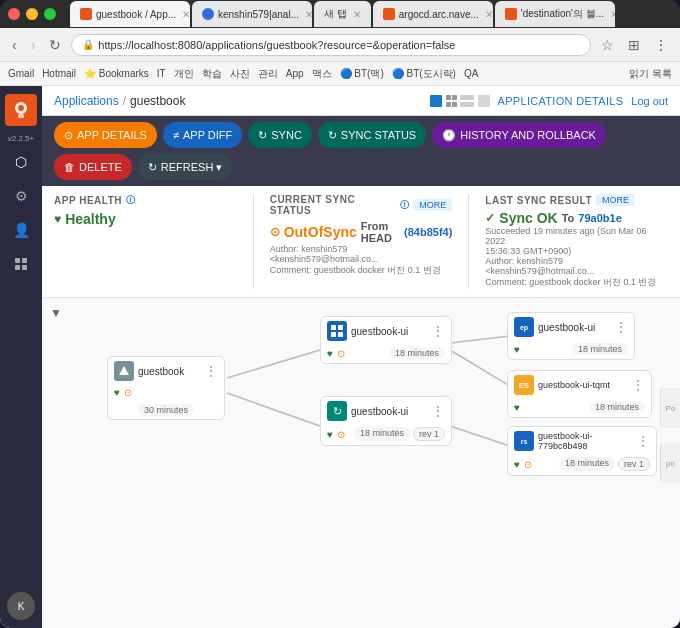 Image resolution: width=680 pixels, height=628 pixels. I want to click on tab-argo2: argocd.arc.nave... ✕, so click(433, 14).